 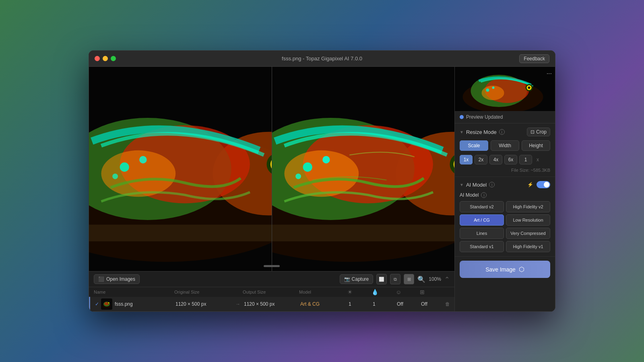 What do you see at coordinates (535, 59) in the screenshot?
I see `feedback-button: Feedback` at bounding box center [535, 59].